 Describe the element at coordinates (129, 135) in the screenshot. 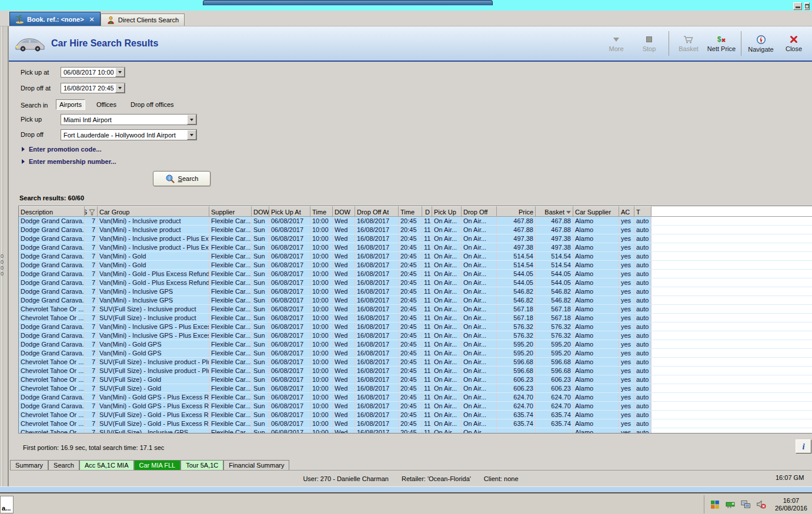

I see `dropoff-combobox: Fort Lauderdale - Hollywood Intl Airport` at that location.